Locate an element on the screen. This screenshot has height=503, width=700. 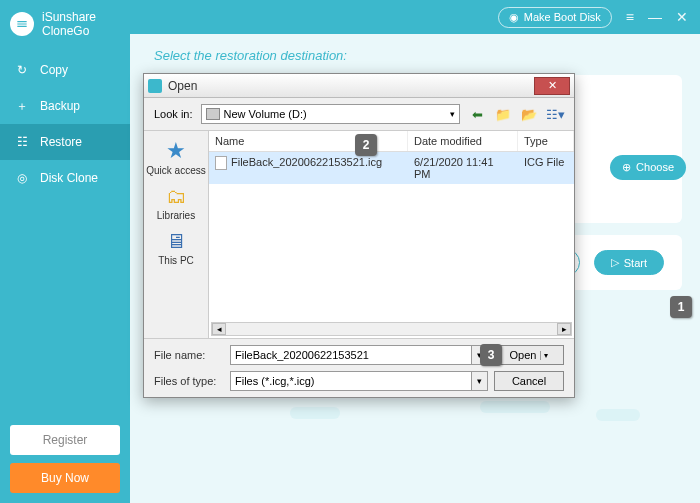
col-type: Type is located at coordinates (546, 141).